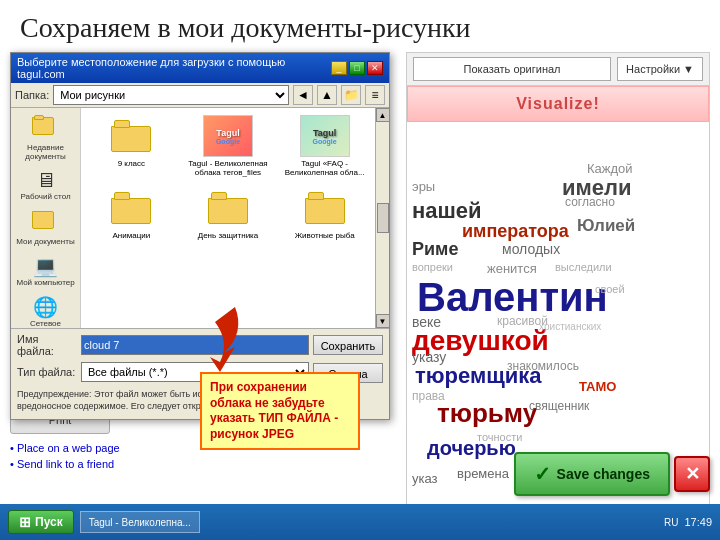 The image size is (720, 540). Describe the element at coordinates (357, 68) in the screenshot. I see `maximize-button: □` at that location.